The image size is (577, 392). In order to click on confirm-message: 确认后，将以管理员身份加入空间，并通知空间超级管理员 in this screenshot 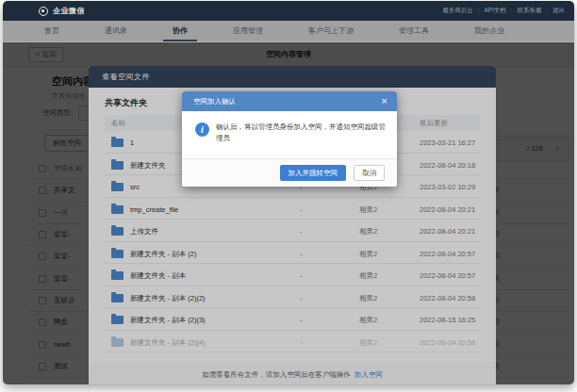, I will do `click(301, 134)`.